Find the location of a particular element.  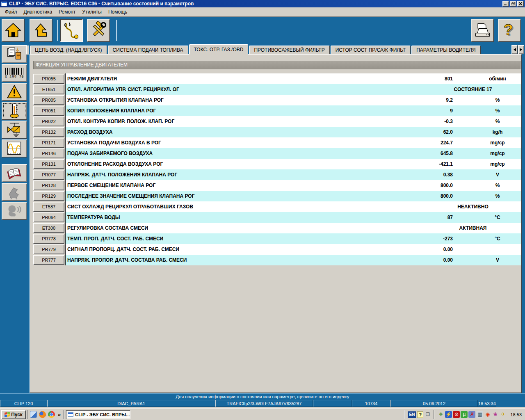

status-segment: CLIP 120 is located at coordinates (24, 404).